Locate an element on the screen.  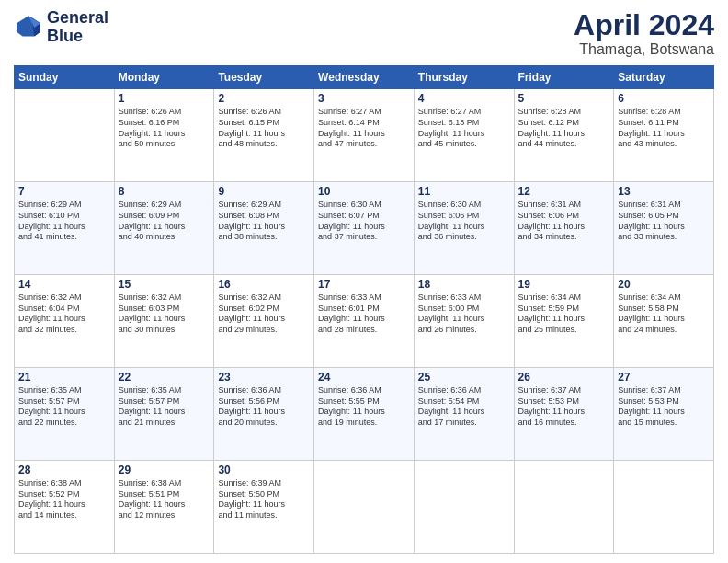
day-info: Sunrise: 6:29 AM Sunset: 6:08 PM Dayligh… is located at coordinates (264, 221).